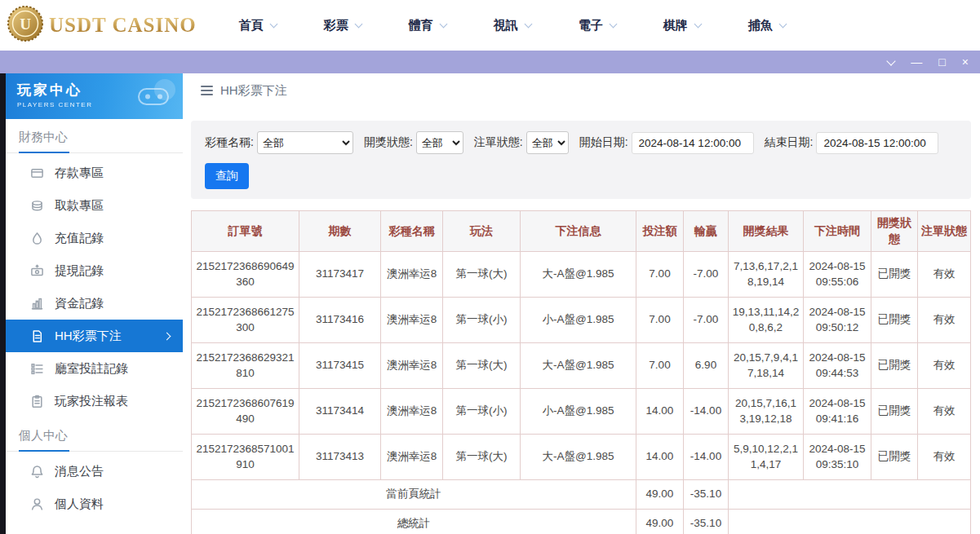  What do you see at coordinates (891, 62) in the screenshot?
I see `window-dropdown-button` at bounding box center [891, 62].